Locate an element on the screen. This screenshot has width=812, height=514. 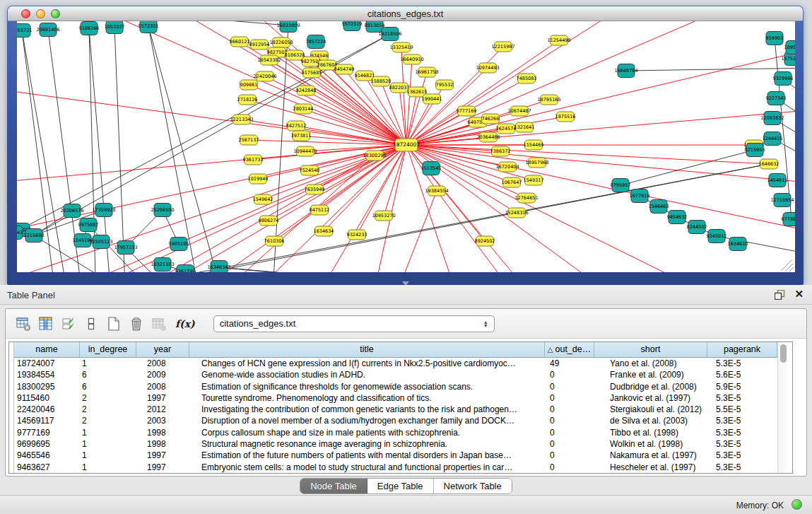
graph-node: 12215987 is located at coordinates (503, 47).